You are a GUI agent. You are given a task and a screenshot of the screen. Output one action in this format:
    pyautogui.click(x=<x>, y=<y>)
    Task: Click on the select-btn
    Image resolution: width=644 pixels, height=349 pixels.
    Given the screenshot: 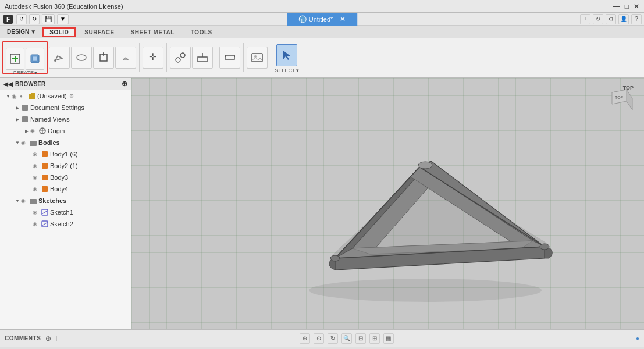 What is the action you would take?
    pyautogui.click(x=287, y=55)
    